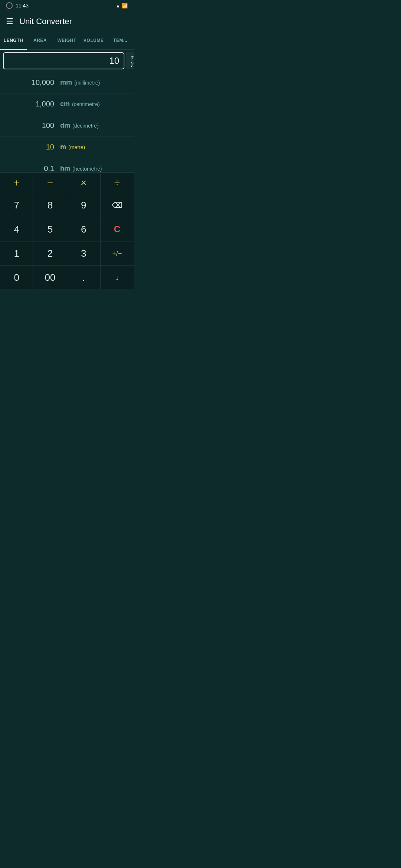  What do you see at coordinates (67, 22) in the screenshot?
I see `header: ☰ Unit Converter` at bounding box center [67, 22].